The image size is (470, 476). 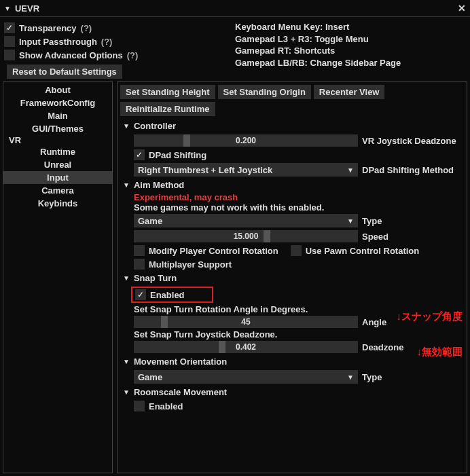 I want to click on aim-type-label: Type, so click(x=372, y=221).